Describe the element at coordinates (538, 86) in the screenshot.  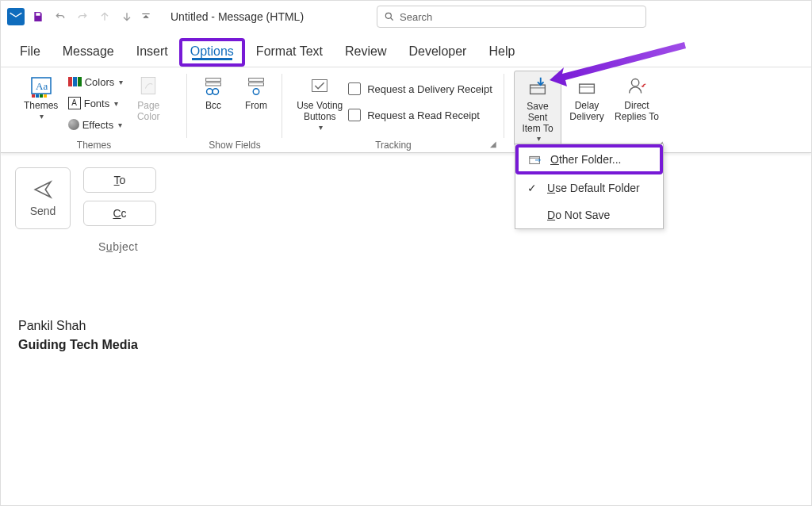
I see `save-sent-icon` at that location.